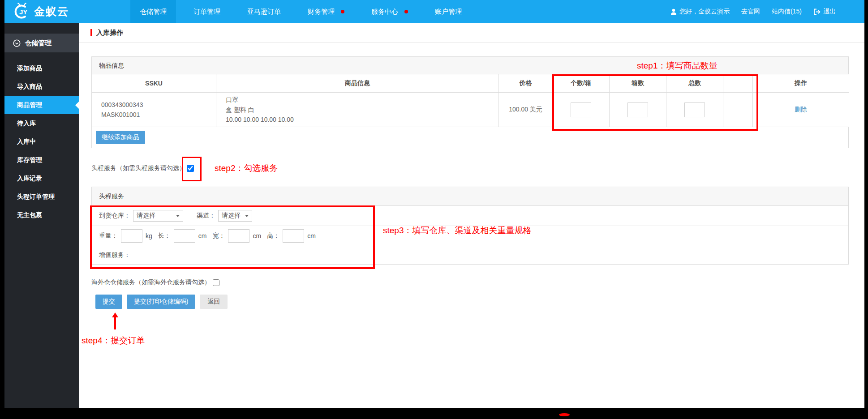 This screenshot has width=868, height=419. I want to click on title-accent-bar, so click(91, 33).